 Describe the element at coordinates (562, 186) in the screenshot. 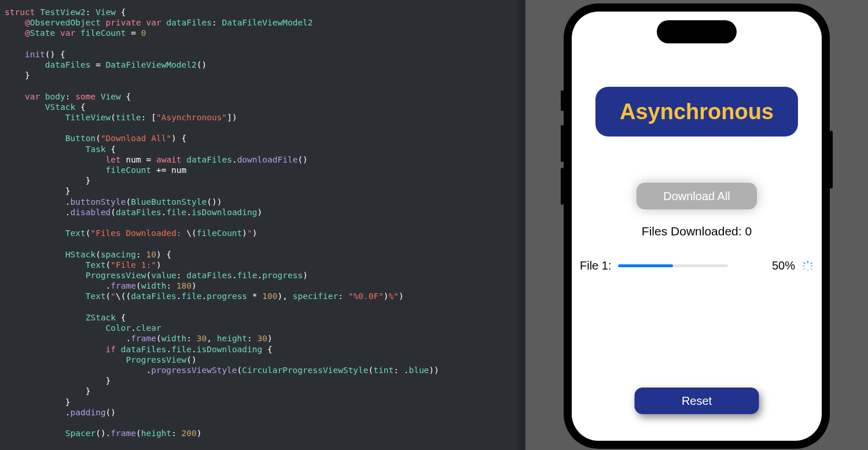

I see `device-button-volume-down` at that location.